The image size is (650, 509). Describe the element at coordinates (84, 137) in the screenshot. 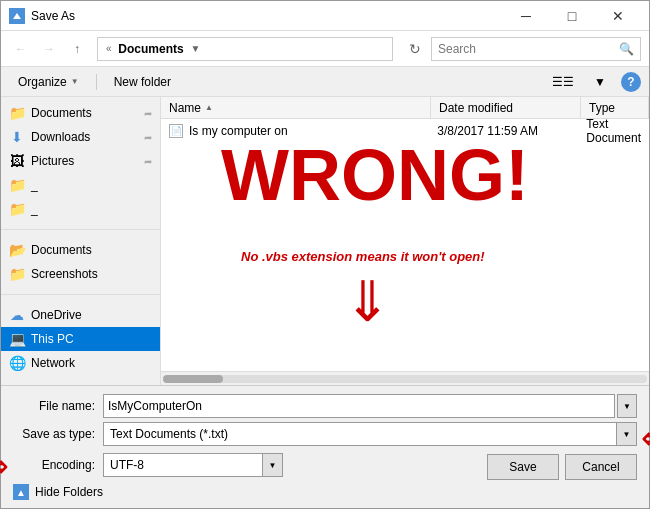

I see `sidebar-downloads-label: Downloads` at that location.